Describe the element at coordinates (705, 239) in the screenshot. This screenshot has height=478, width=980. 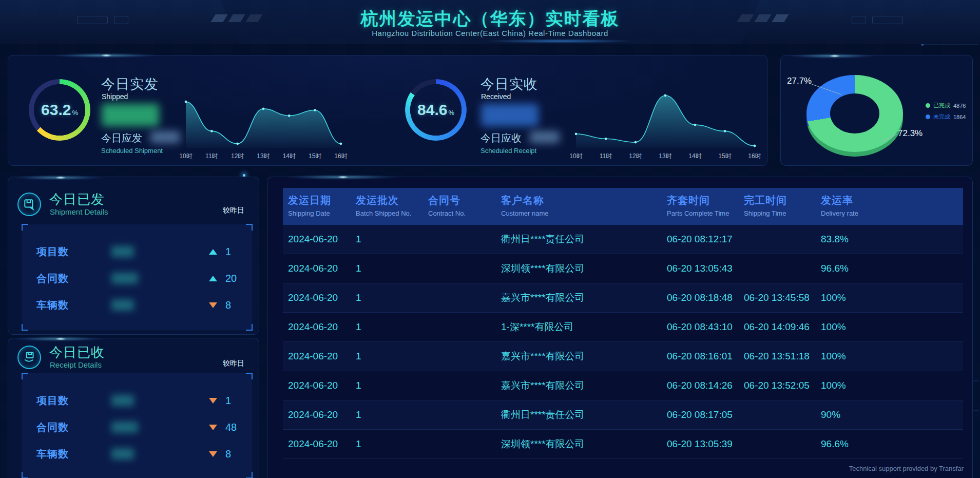
I see `cell-parts_complete_time: 06-20 08:12:17` at that location.